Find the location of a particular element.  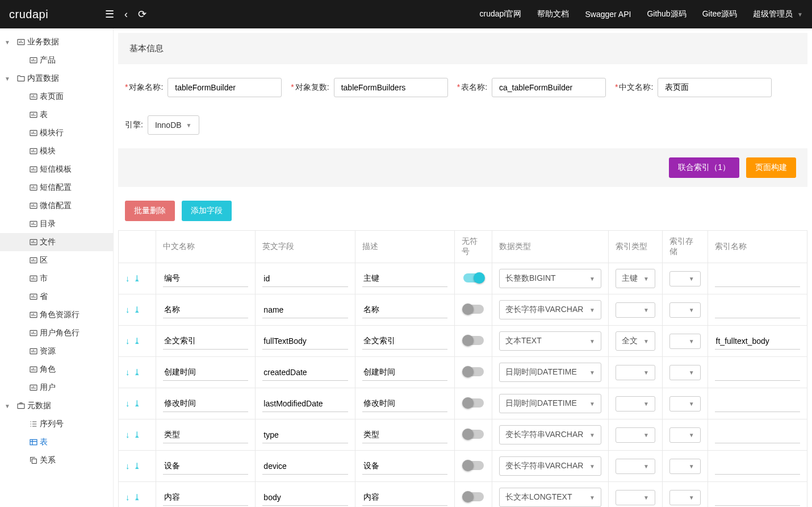

add-field-button: 添加字段 is located at coordinates (207, 211).